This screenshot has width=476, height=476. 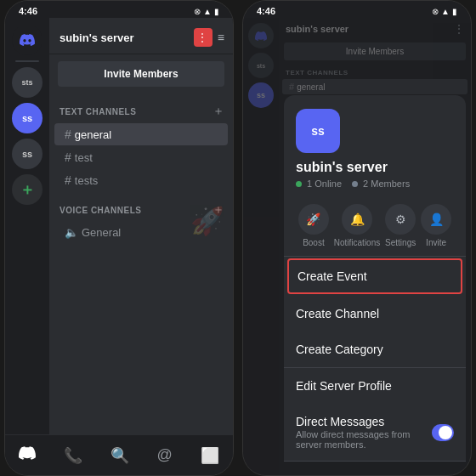 I want to click on sidebar-item-sts: sts, so click(x=27, y=82).